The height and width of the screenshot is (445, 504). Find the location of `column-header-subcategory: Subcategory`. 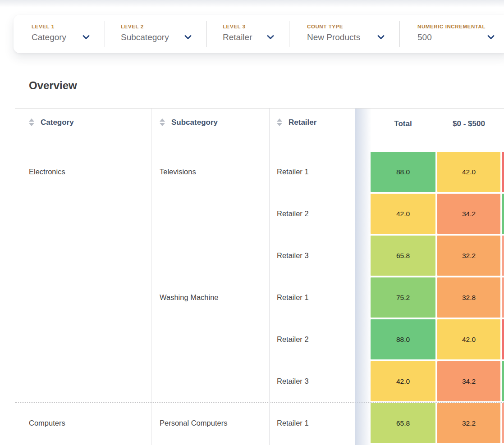

column-header-subcategory: Subcategory is located at coordinates (210, 130).